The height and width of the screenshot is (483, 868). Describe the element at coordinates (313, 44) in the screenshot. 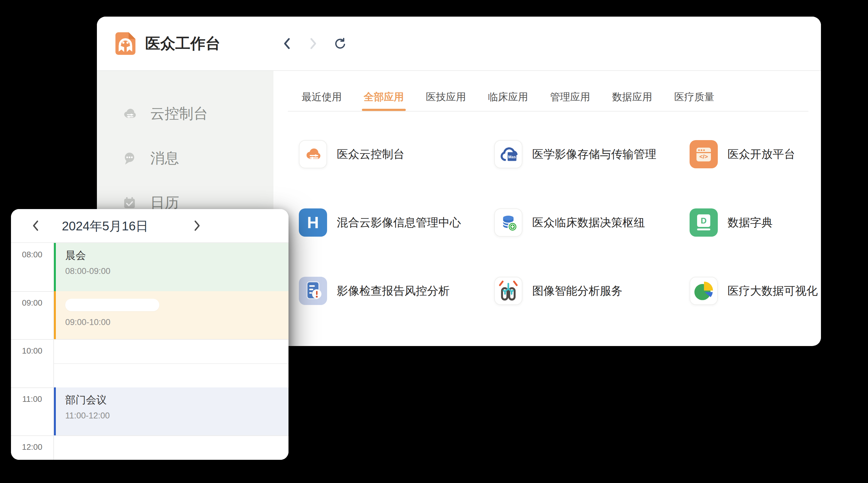

I see `forward-button` at that location.